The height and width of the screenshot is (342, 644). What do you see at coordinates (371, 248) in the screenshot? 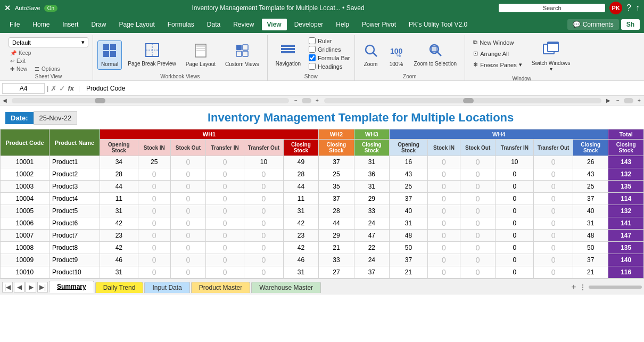
I see `wh3-close-cell: 22` at bounding box center [371, 248].